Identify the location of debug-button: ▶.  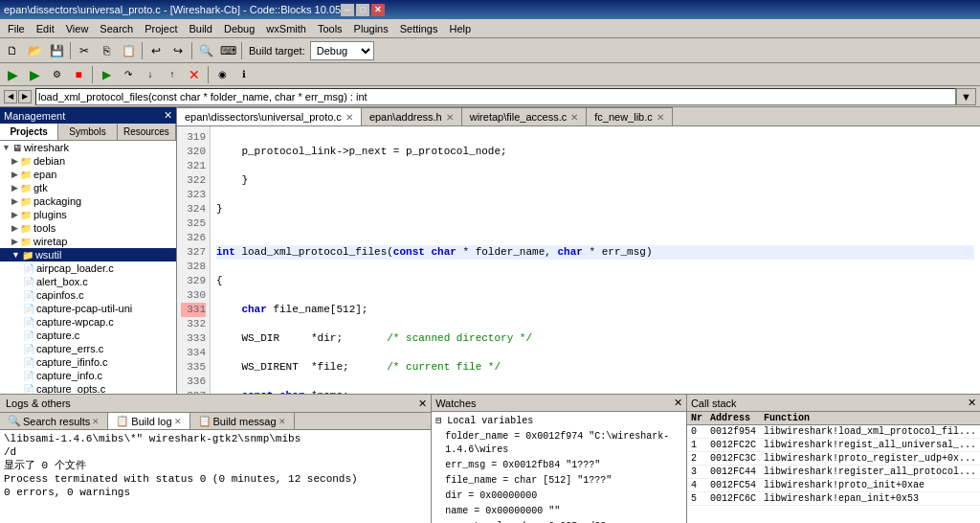
(106, 75).